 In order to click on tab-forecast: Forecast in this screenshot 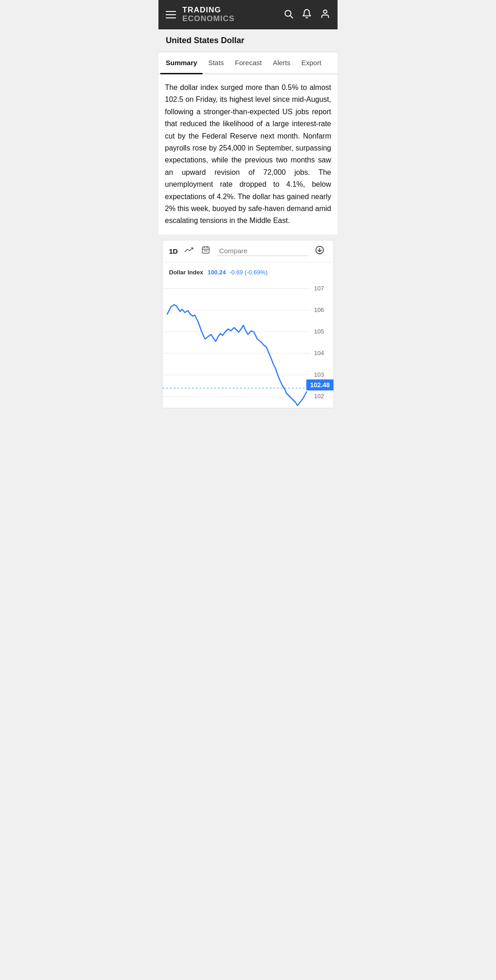, I will do `click(248, 63)`.